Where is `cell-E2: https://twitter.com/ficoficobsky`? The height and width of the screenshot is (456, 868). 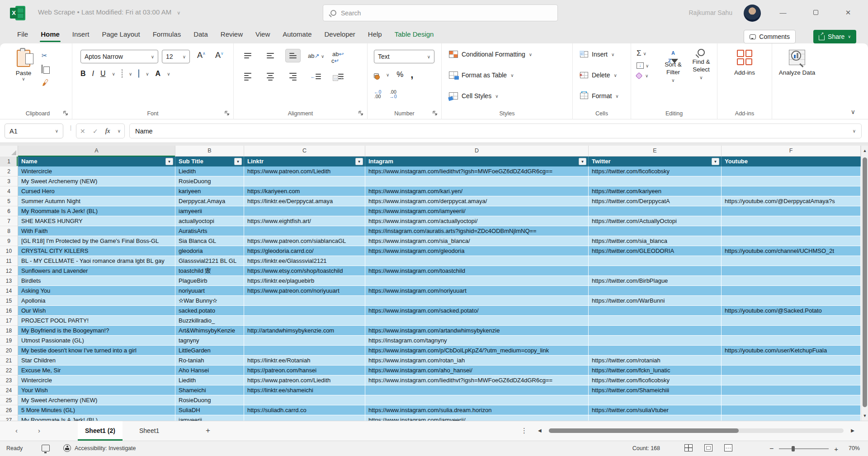 cell-E2: https://twitter.com/ficoficobsky is located at coordinates (655, 171).